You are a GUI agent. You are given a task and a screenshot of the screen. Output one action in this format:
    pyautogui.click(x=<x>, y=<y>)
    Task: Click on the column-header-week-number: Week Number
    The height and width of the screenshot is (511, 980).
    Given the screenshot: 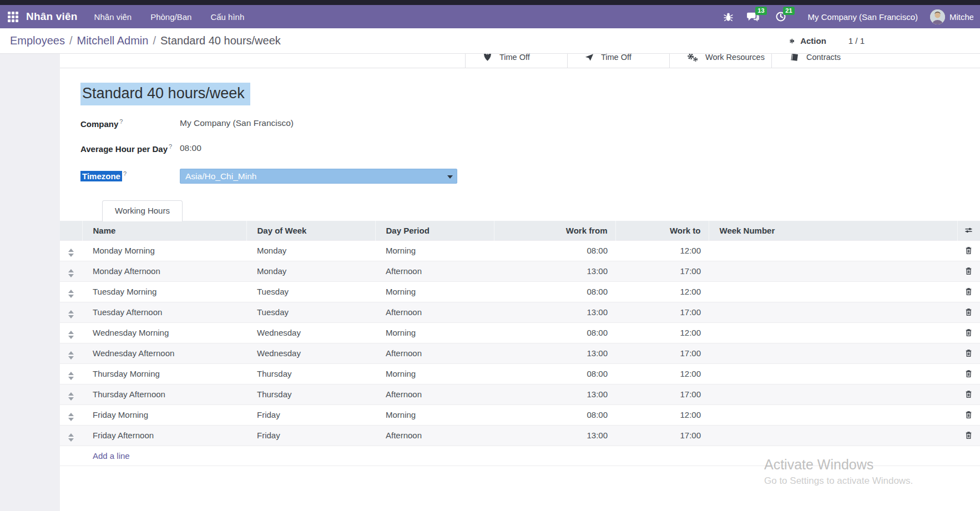 What is the action you would take?
    pyautogui.click(x=833, y=231)
    